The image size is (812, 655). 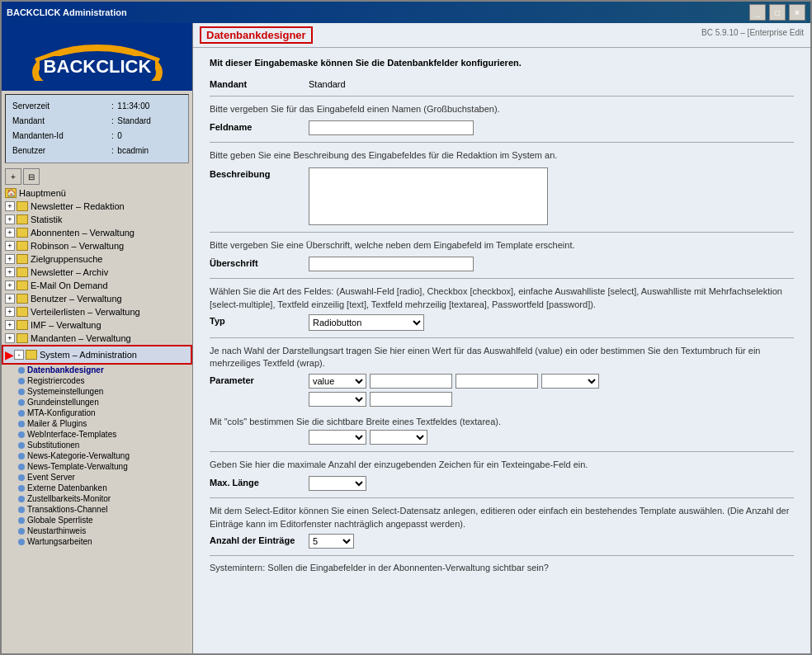 I want to click on cols-row, so click(x=502, y=437).